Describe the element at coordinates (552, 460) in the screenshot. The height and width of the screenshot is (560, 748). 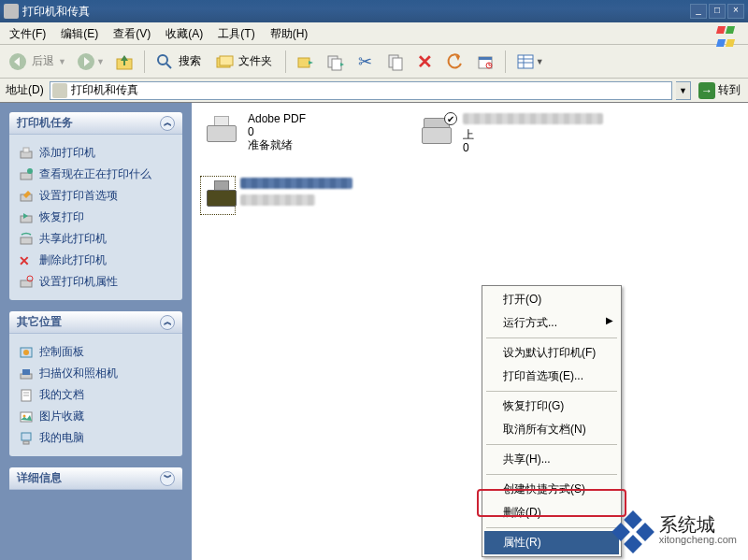
I see `ctx-share: 共享(H)...` at that location.